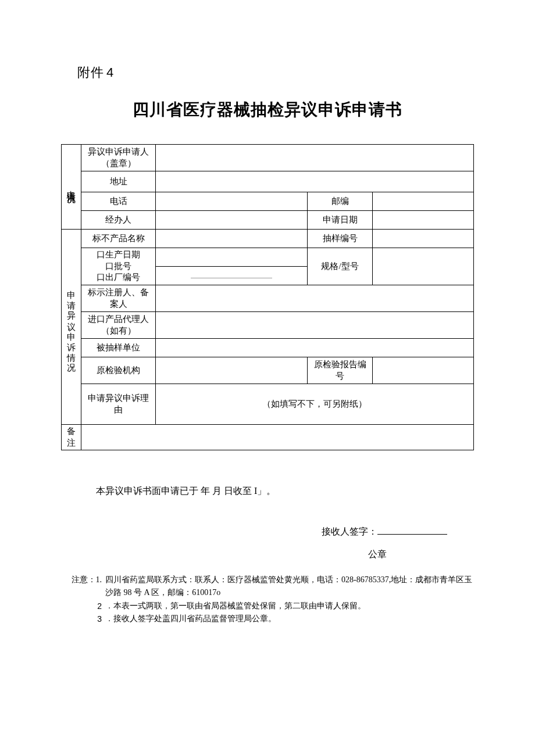 Image resolution: width=535 pixels, height=756 pixels. What do you see at coordinates (119, 267) in the screenshot?
I see `label-date-batch-serial: 口生产日期 口批号 口出厂编号` at bounding box center [119, 267].